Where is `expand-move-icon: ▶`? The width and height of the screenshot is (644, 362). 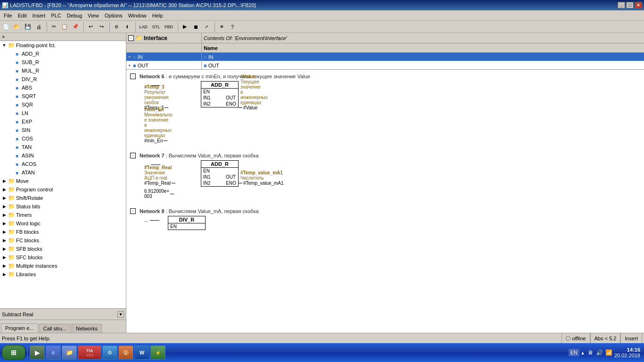
expand-move-icon: ▶ is located at coordinates (4, 181).